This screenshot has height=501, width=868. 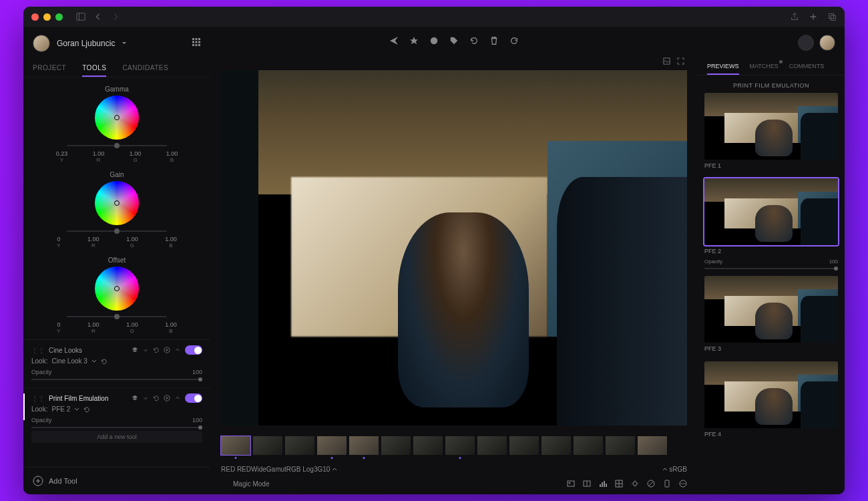 What do you see at coordinates (666, 61) in the screenshot?
I see `image-icon` at bounding box center [666, 61].